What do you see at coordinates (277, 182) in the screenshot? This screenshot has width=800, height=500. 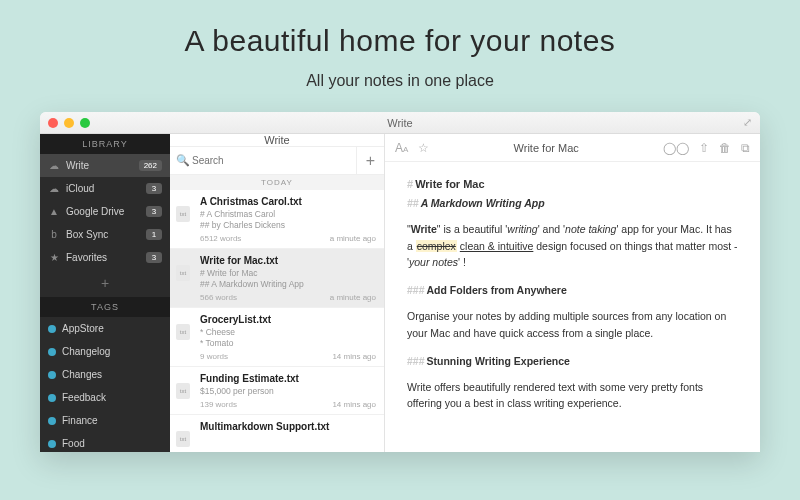 I see `today-header: TODAY` at bounding box center [277, 182].